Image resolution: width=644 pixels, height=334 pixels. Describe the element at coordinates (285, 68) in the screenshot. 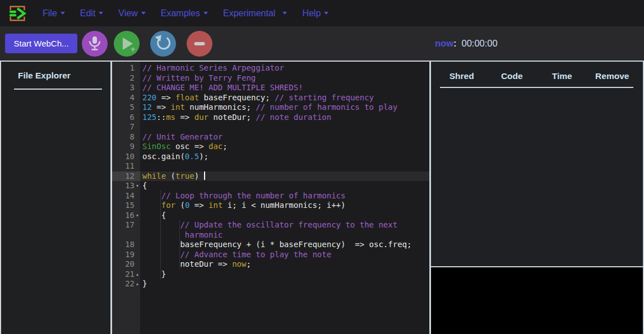

I see `code-text: // Harmonic Series Arpeggiator` at that location.